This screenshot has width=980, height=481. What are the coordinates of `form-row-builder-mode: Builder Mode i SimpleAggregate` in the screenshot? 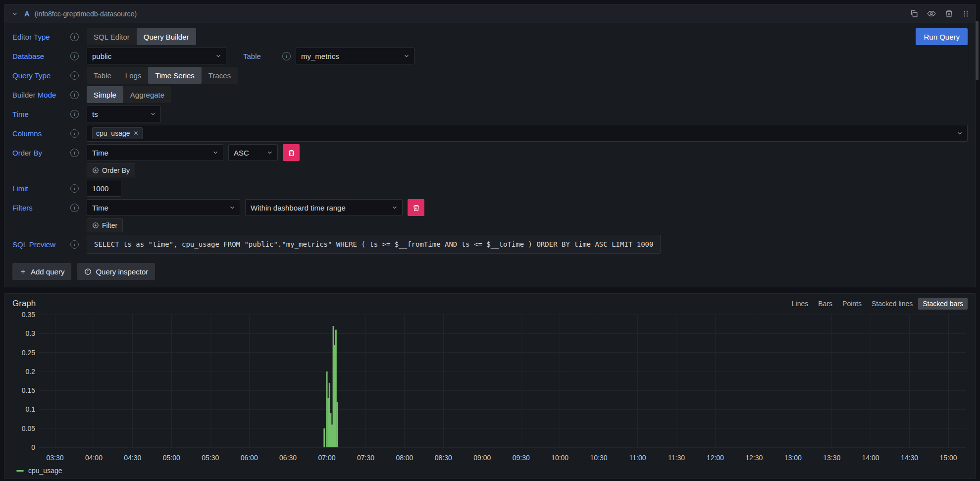 It's located at (490, 95).